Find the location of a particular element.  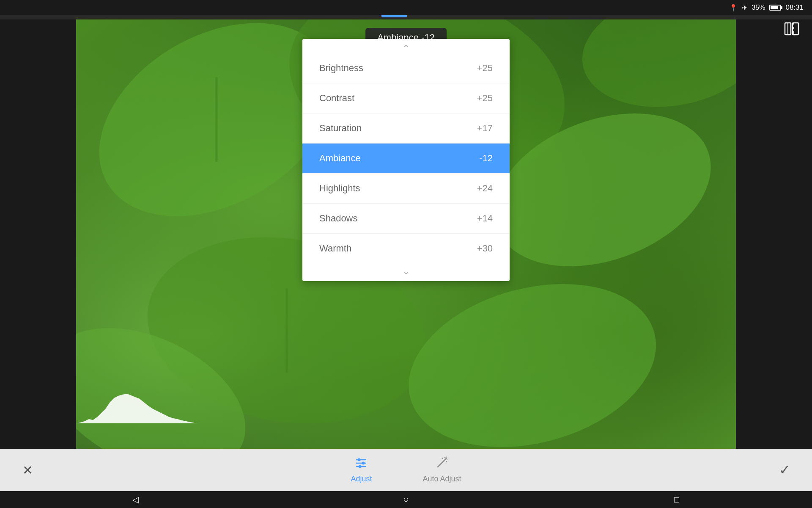

menu-item-highlights: Highlights+24 is located at coordinates (406, 188).